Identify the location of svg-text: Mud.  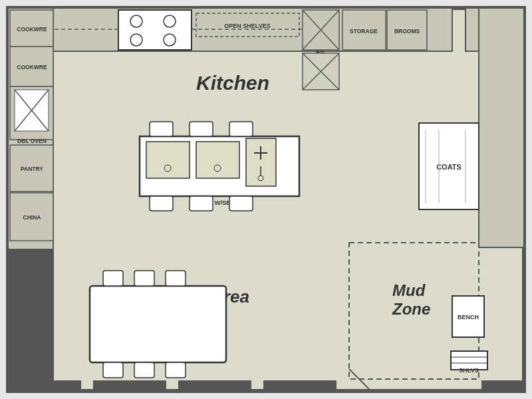
(410, 290).